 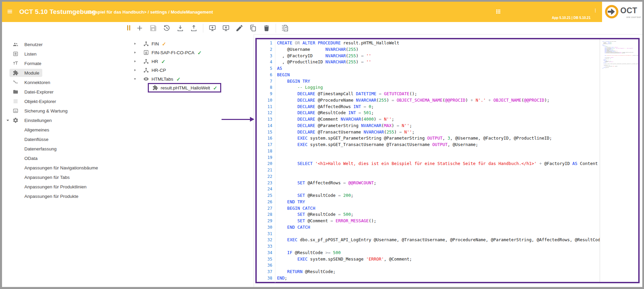 I want to click on line-number: 36, so click(x=264, y=266).